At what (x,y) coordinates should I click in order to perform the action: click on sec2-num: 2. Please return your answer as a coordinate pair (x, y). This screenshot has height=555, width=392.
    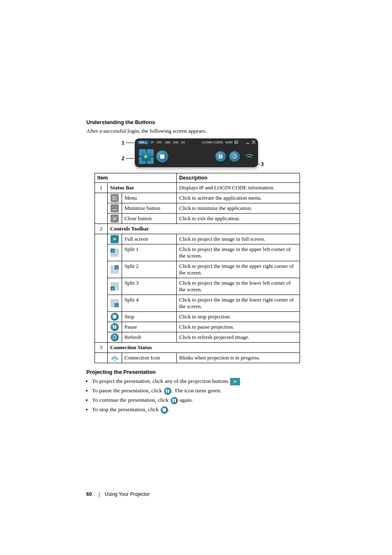
    Looking at the image, I should click on (101, 229).